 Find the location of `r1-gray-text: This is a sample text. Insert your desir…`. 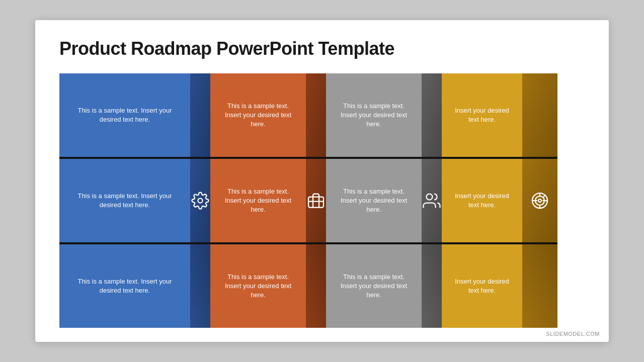

r1-gray-text: This is a sample text. Insert your desir… is located at coordinates (374, 116).